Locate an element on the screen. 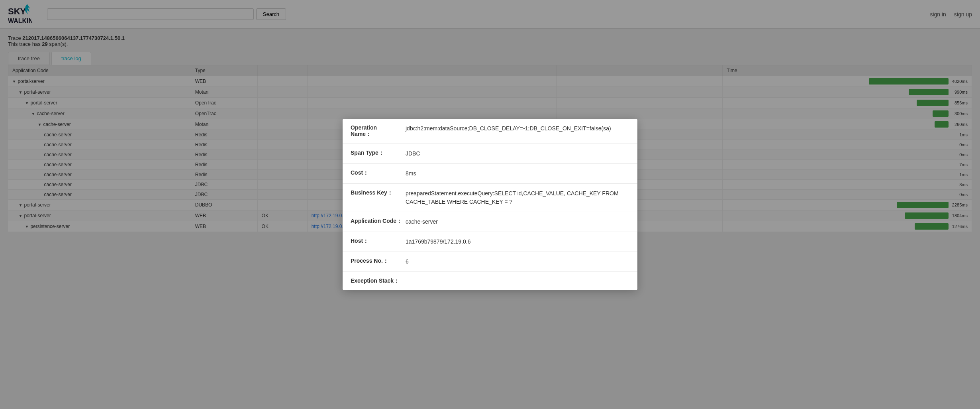  modal: OperationName：jdbc:h2:mem:dataSource;DB_… is located at coordinates (490, 179).